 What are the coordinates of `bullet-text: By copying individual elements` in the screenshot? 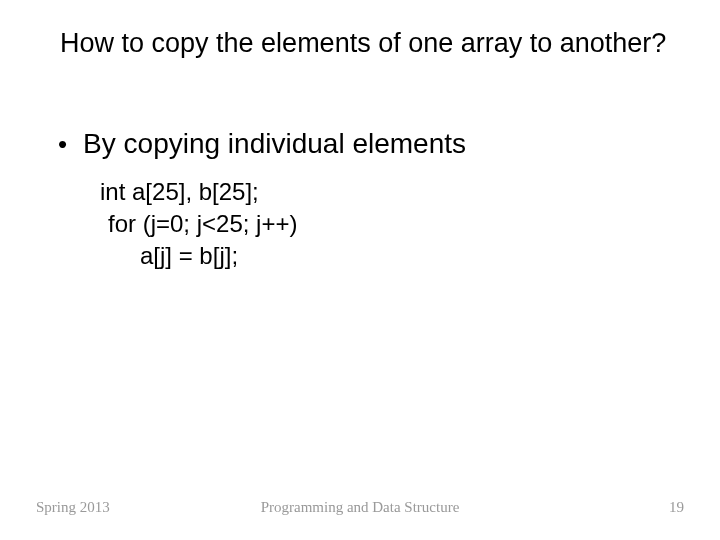 It's located at (274, 144).